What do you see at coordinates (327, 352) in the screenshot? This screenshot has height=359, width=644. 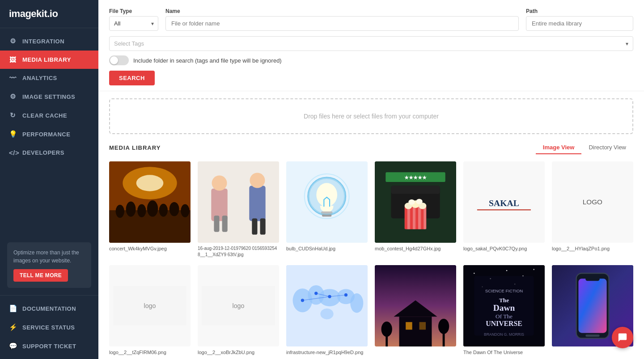 I see `image-filename: infrastructure-new_jR1pqH9eD.png` at bounding box center [327, 352].